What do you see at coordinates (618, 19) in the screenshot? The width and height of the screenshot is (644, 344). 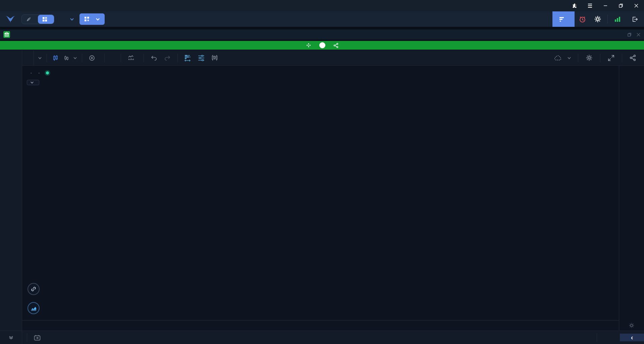 I see `signal-bars-icon` at bounding box center [618, 19].